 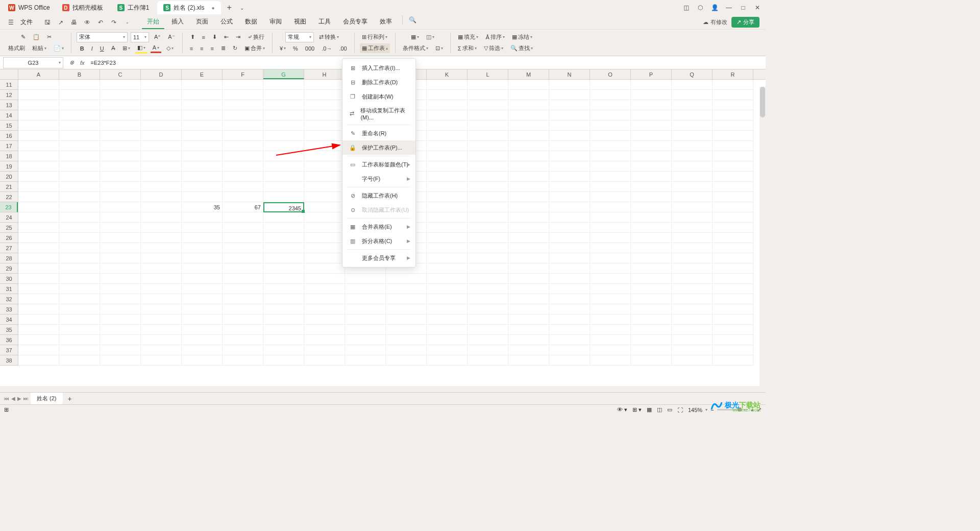 What do you see at coordinates (529, 279) in the screenshot?
I see `cell-M30` at bounding box center [529, 279].